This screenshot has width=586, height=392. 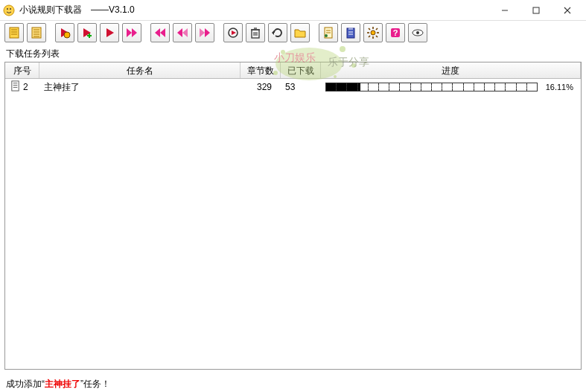 I want to click on toolbar: ?, so click(x=293, y=33).